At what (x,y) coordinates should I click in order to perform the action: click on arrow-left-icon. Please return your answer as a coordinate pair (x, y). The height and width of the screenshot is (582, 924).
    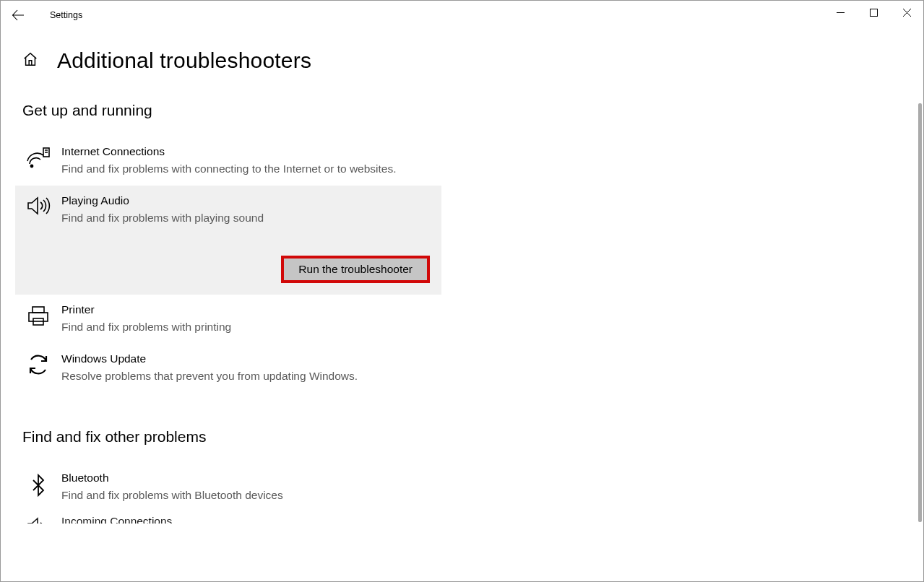
    Looking at the image, I should click on (18, 15).